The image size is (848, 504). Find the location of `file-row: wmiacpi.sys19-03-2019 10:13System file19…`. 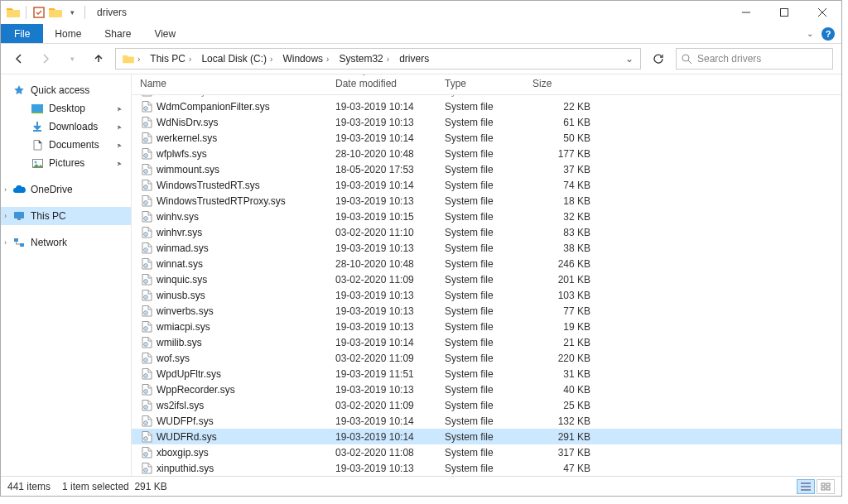

file-row: wmiacpi.sys19-03-2019 10:13System file19… is located at coordinates (487, 326).